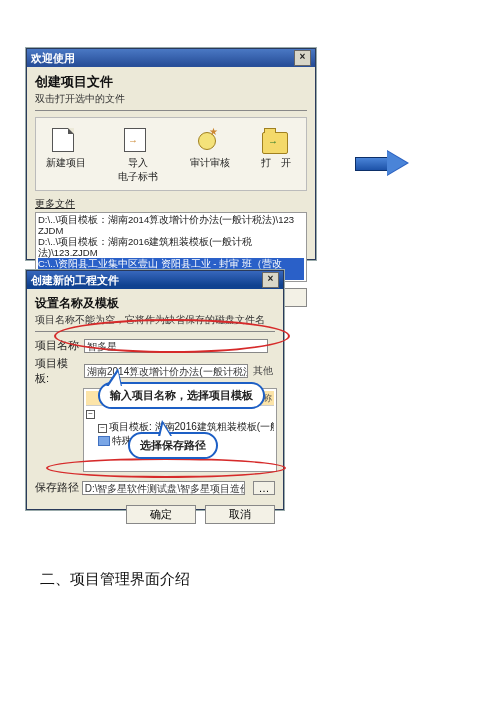  What do you see at coordinates (75, 280) in the screenshot?
I see `title-text: 创建新的工程文件` at bounding box center [75, 280].